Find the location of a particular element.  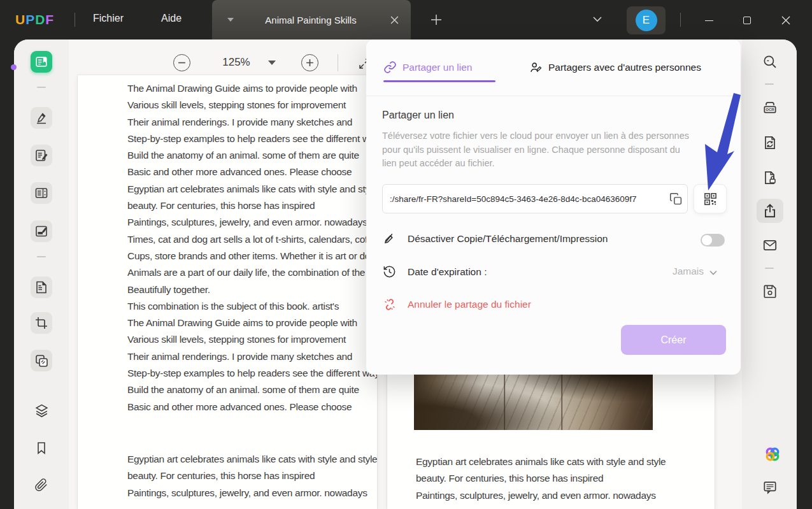

account-button: E is located at coordinates (646, 20).